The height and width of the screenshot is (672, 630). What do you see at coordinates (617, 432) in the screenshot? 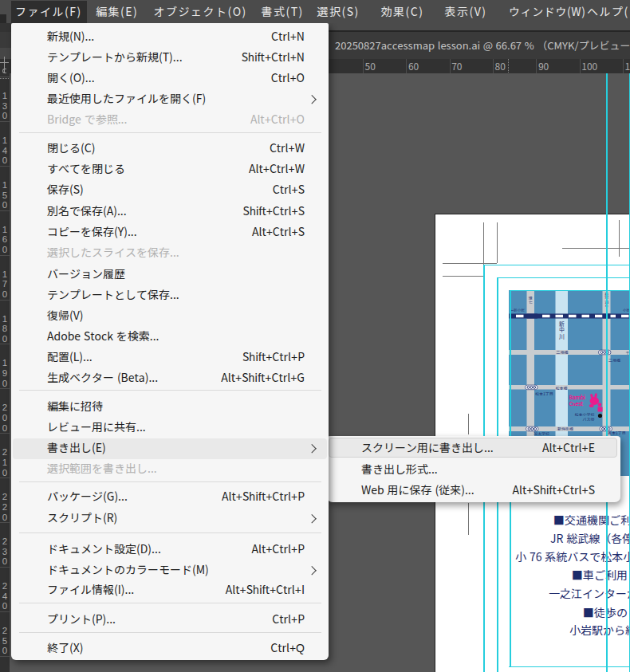
I see `svg-text: 奥本1丁目` at bounding box center [617, 432].